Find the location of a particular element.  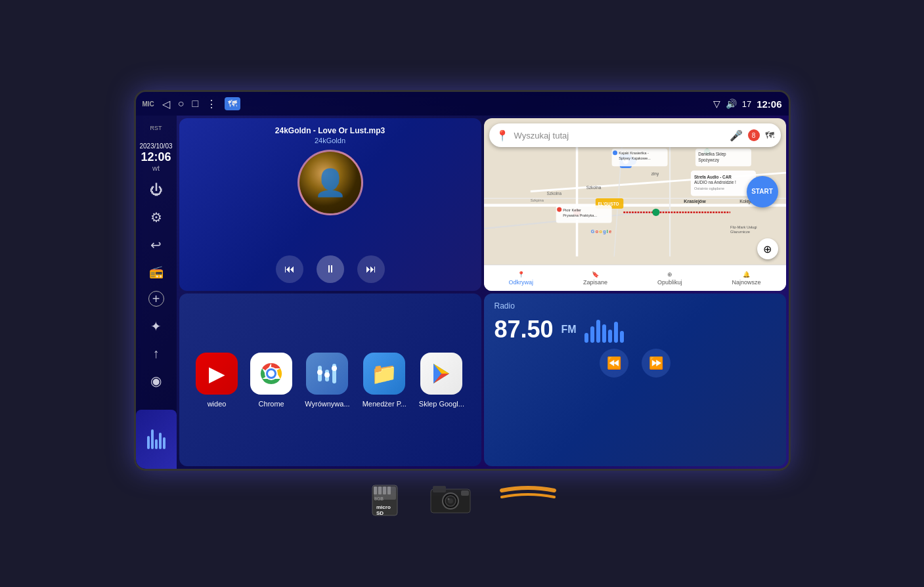

map-nav-odkrywaj: 📍 Odkrywaj is located at coordinates (521, 278).